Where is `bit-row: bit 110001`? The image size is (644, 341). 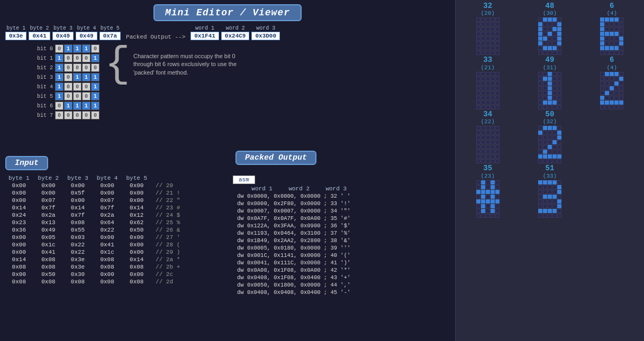
bit-row: bit 110001 is located at coordinates (68, 58).